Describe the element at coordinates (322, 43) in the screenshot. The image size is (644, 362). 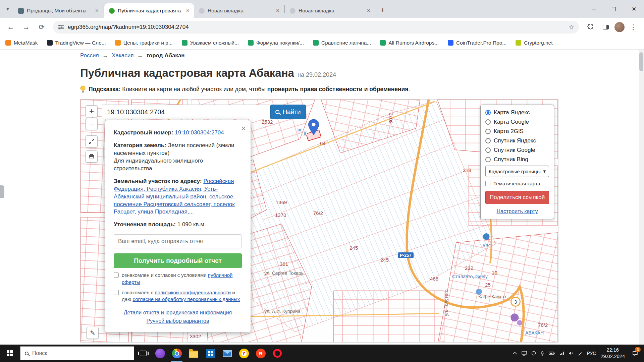
I see `bookmarks-bar: MetaMask TradingView — Сле... Цены, граф…` at that location.